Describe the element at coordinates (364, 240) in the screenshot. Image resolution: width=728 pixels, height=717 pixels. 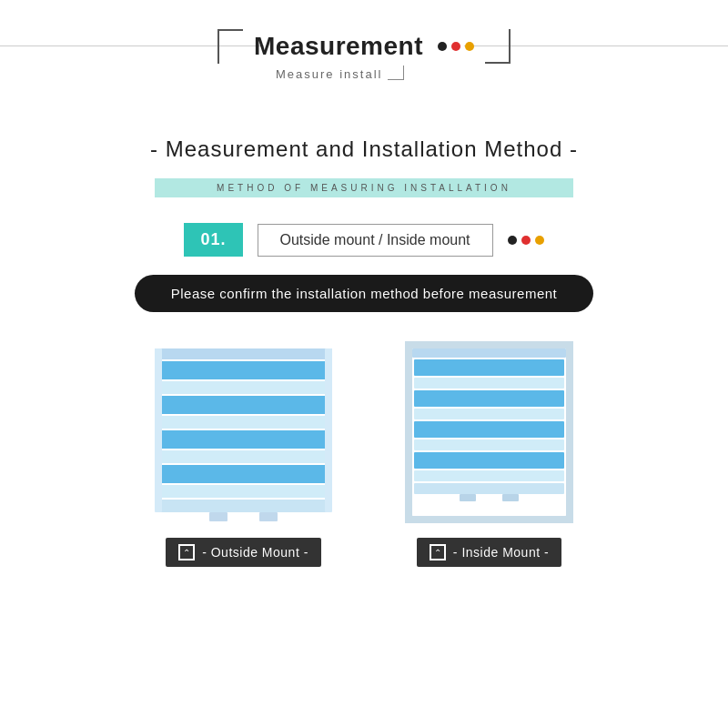
I see `step-row: 01. Outside mount / Inside mount` at that location.